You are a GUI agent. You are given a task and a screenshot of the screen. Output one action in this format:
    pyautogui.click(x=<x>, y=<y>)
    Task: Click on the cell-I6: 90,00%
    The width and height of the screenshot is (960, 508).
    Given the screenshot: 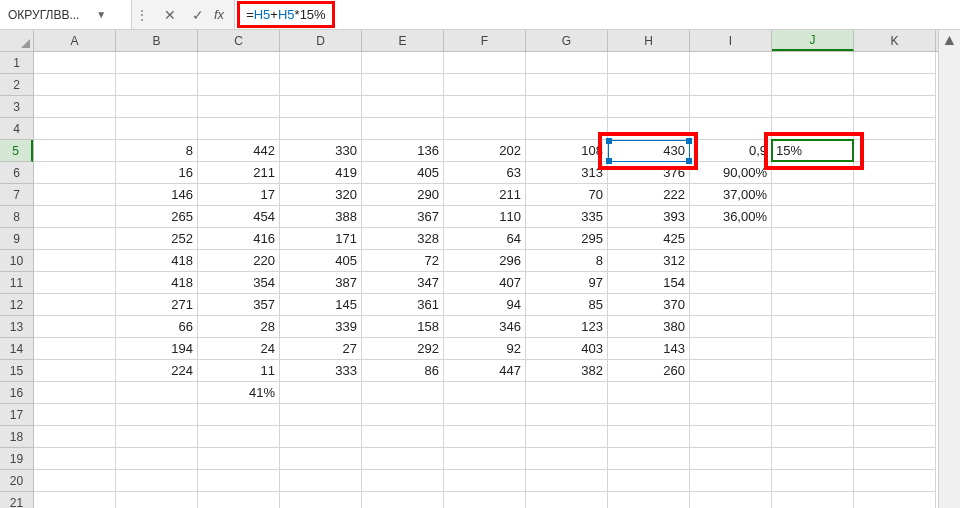 What is the action you would take?
    pyautogui.click(x=731, y=173)
    